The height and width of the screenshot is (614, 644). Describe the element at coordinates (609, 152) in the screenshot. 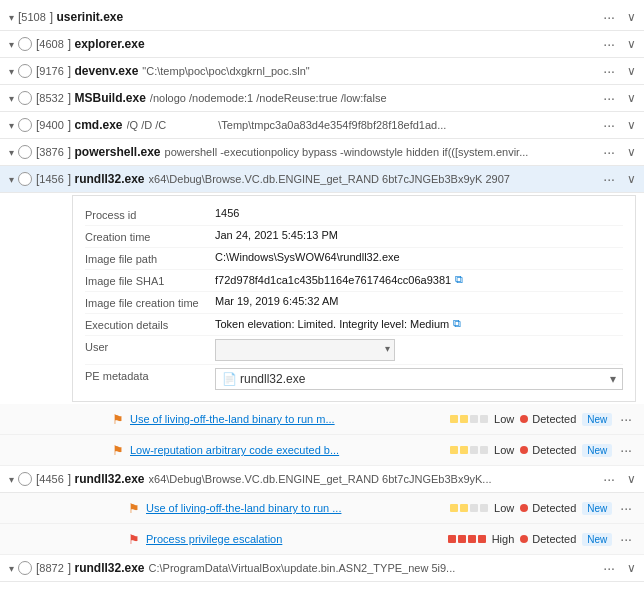

I see `menu-btn-powershell: ···` at that location.